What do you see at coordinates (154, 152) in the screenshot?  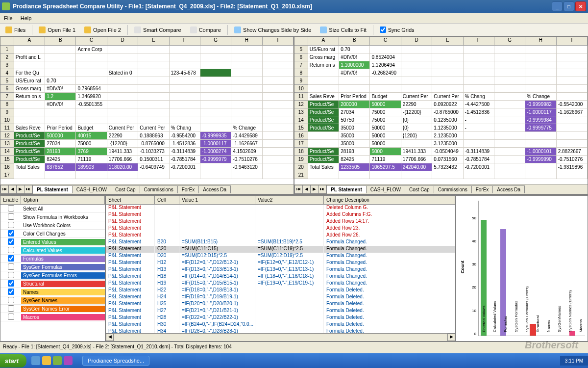 I see `cell-E14: -0.1033273` at bounding box center [154, 152].